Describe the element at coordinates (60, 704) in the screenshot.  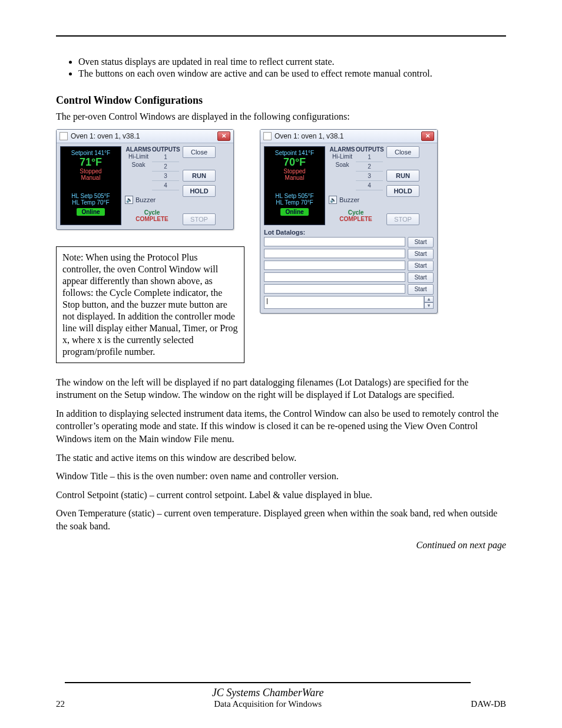
I see `footer-page-number: 22` at that location.